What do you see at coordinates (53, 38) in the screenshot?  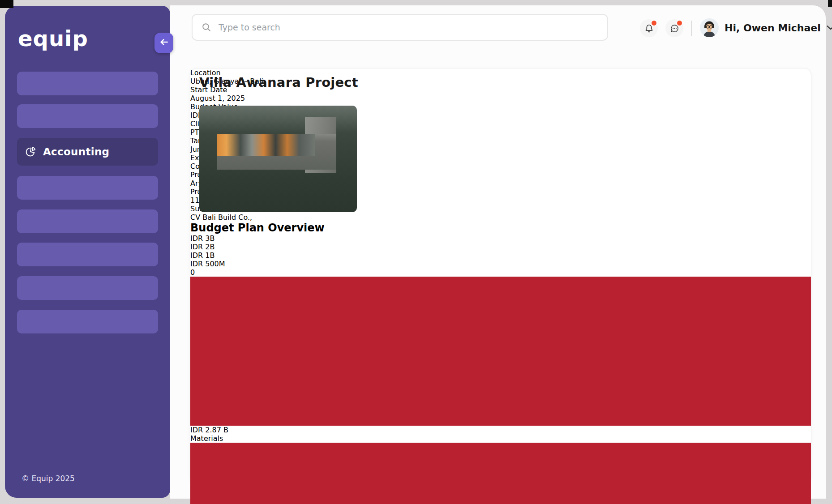 I see `equip-logo: equip` at bounding box center [53, 38].